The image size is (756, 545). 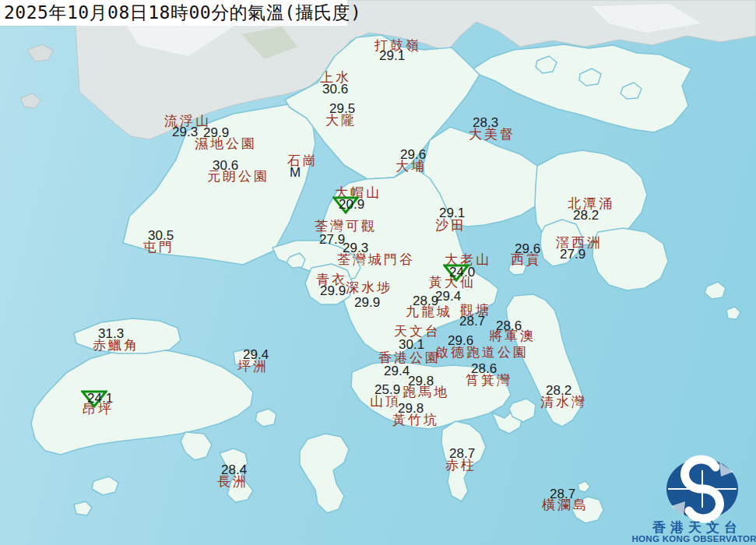 I want to click on station-temp-value: 24.1, so click(x=100, y=399).